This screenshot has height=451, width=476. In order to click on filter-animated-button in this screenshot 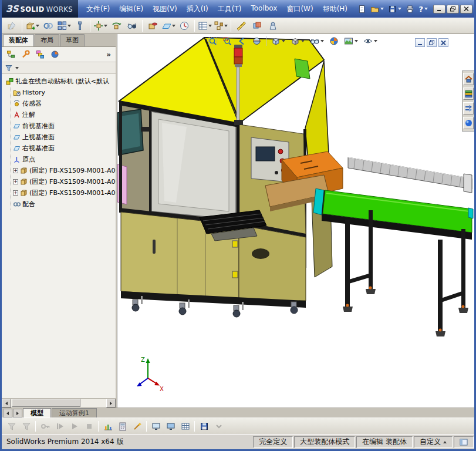, I will do `click(12, 426)`.